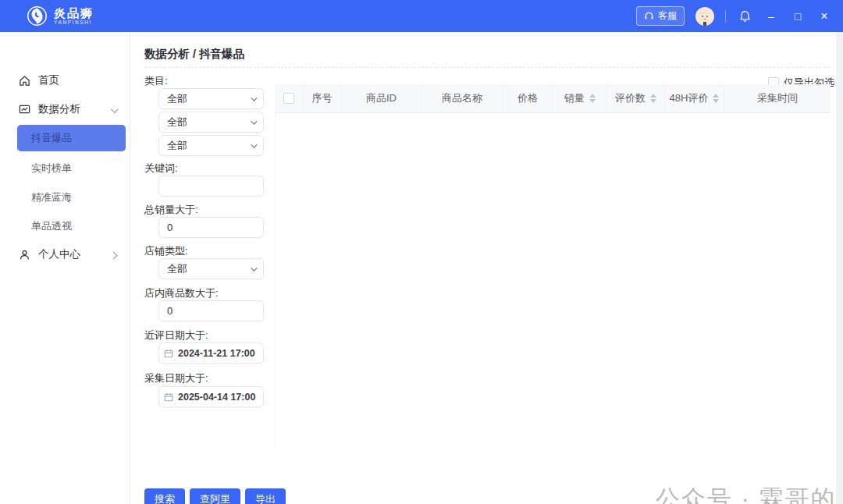 The width and height of the screenshot is (843, 504). I want to click on brand-text: 炎品狮 YANPINSHI, so click(73, 16).